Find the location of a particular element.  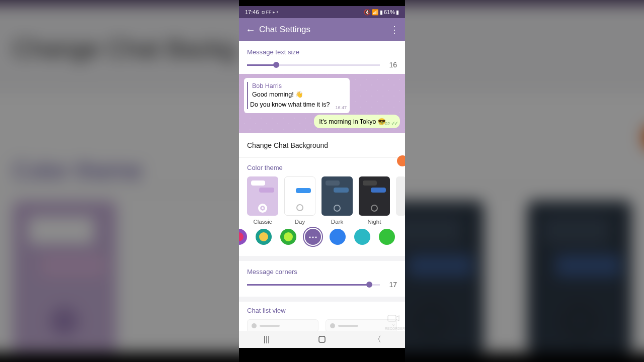

greeting-text: Good morning! 👋 is located at coordinates (298, 95).